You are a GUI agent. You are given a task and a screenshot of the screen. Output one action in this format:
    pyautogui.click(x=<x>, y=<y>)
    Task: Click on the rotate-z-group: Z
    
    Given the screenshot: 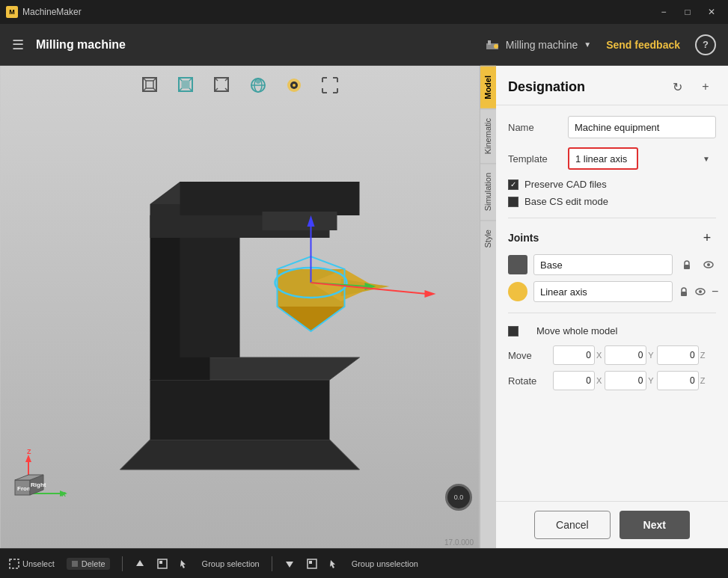 What is the action you would take?
    pyautogui.click(x=681, y=381)
    